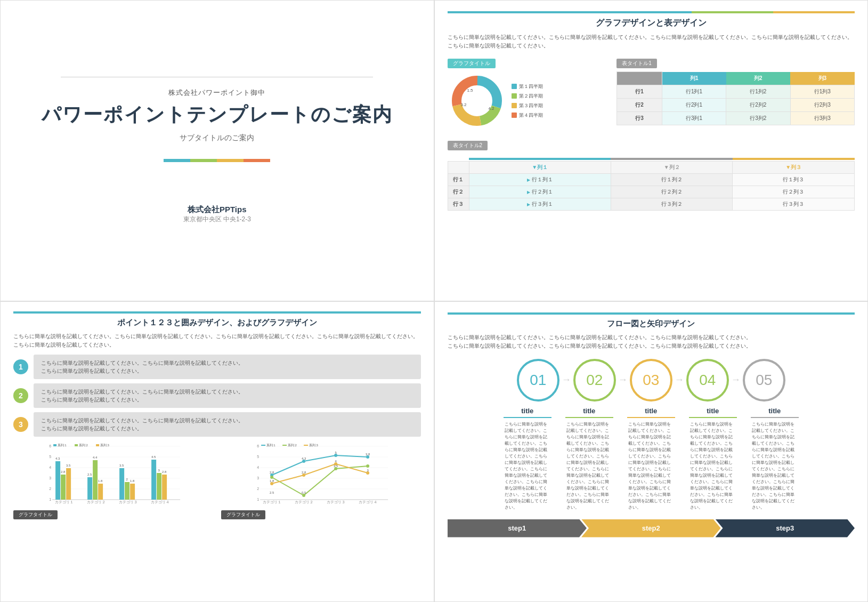 This screenshot has height=602, width=868. What do you see at coordinates (822, 79) in the screenshot?
I see `table1-col3-header: 列3` at bounding box center [822, 79].